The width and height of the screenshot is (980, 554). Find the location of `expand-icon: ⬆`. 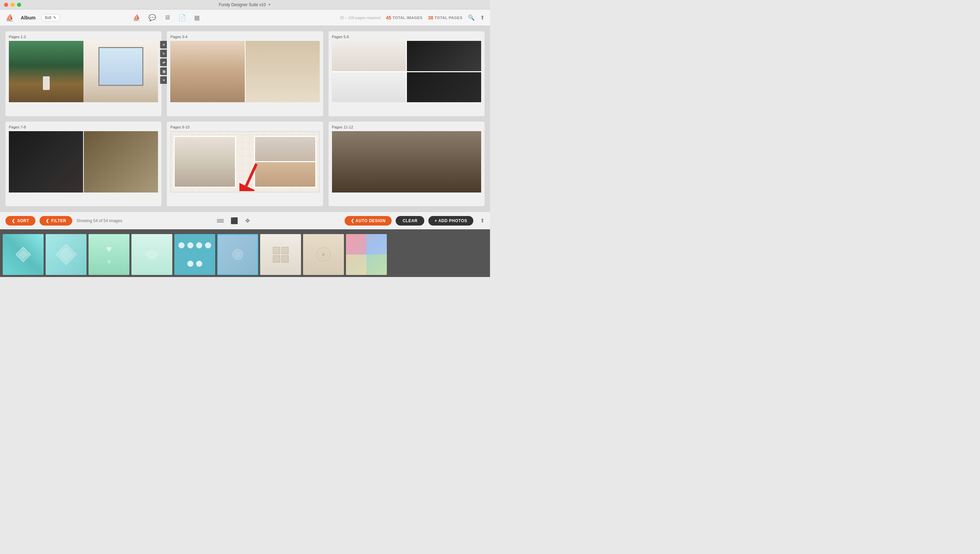

expand-icon: ⬆ is located at coordinates (482, 221).